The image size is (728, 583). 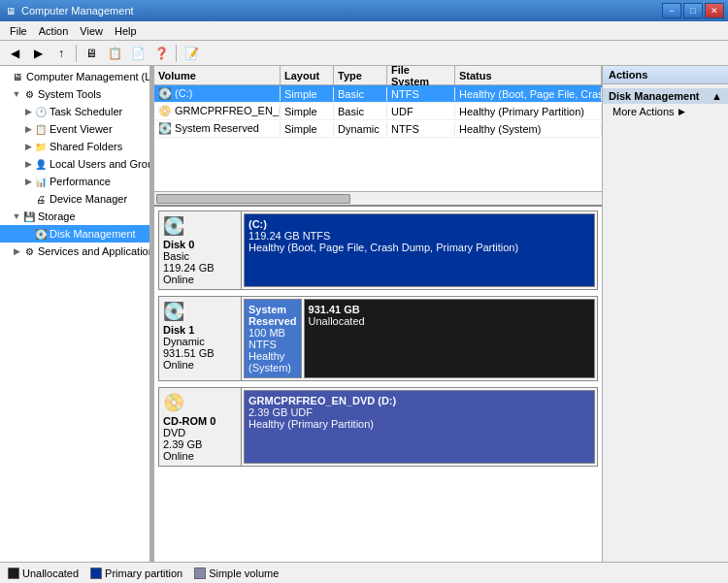 What do you see at coordinates (419, 250) in the screenshot?
I see `partition-disk0-0: (C:)119.24 GB NTFSHealthy (Boot, Page Fi…` at bounding box center [419, 250].